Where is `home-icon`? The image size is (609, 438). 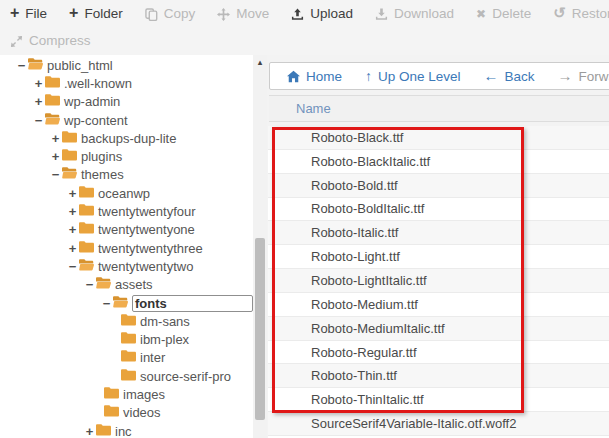 home-icon is located at coordinates (294, 76).